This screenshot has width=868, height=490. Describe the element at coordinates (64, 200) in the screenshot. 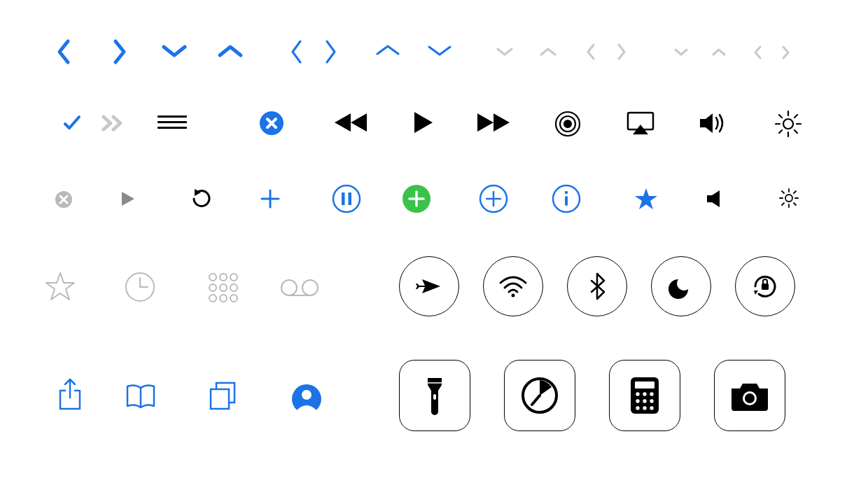

I see `close-gray-icon` at that location.